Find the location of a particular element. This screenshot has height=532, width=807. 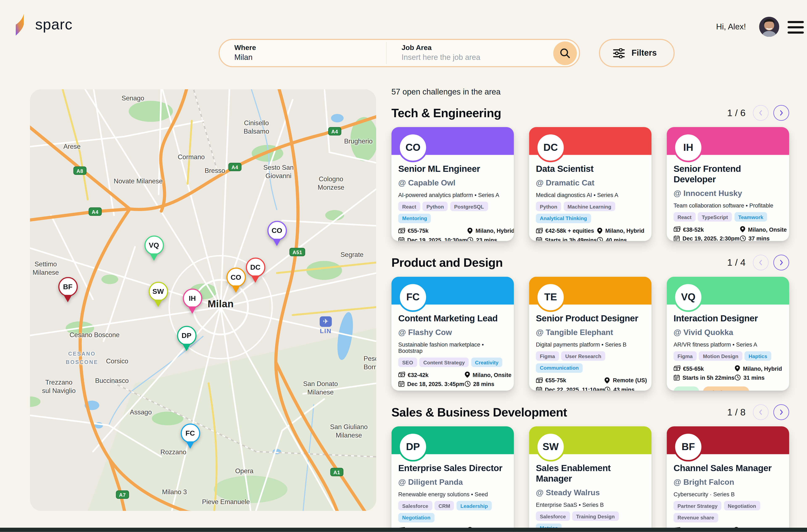

company-description: Team collaboration software • Profitable is located at coordinates (728, 206).